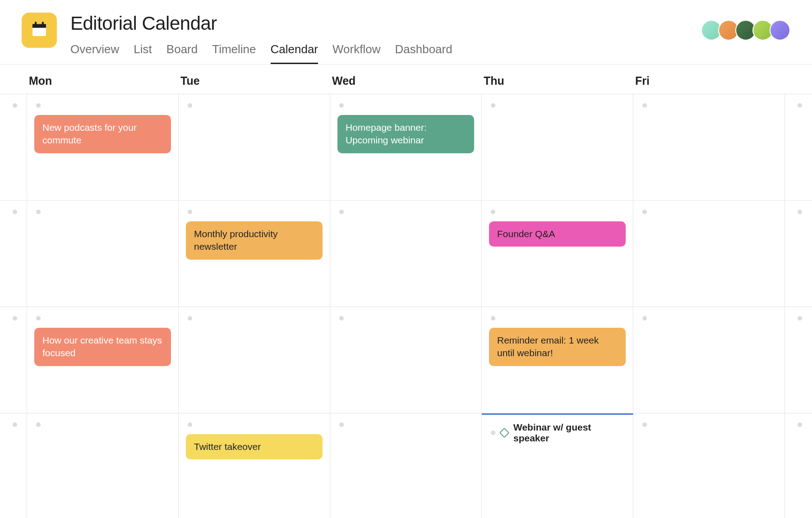  Describe the element at coordinates (571, 433) in the screenshot. I see `event-label: Webinar w/ guest speaker` at that location.